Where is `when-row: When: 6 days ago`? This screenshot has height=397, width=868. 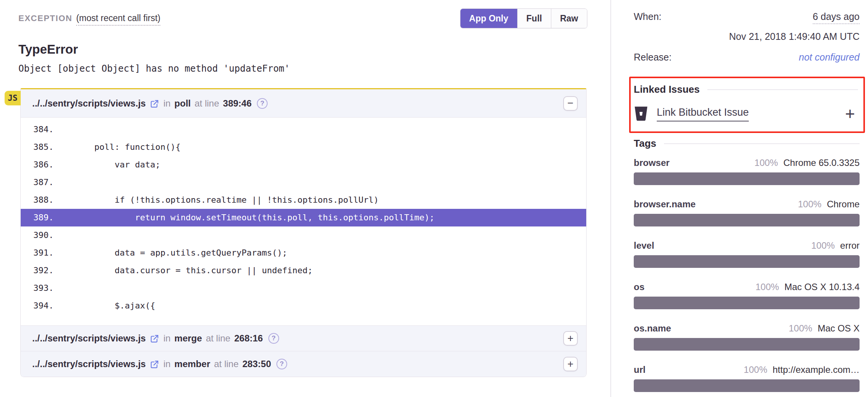 when-row: When: 6 days ago is located at coordinates (747, 18).